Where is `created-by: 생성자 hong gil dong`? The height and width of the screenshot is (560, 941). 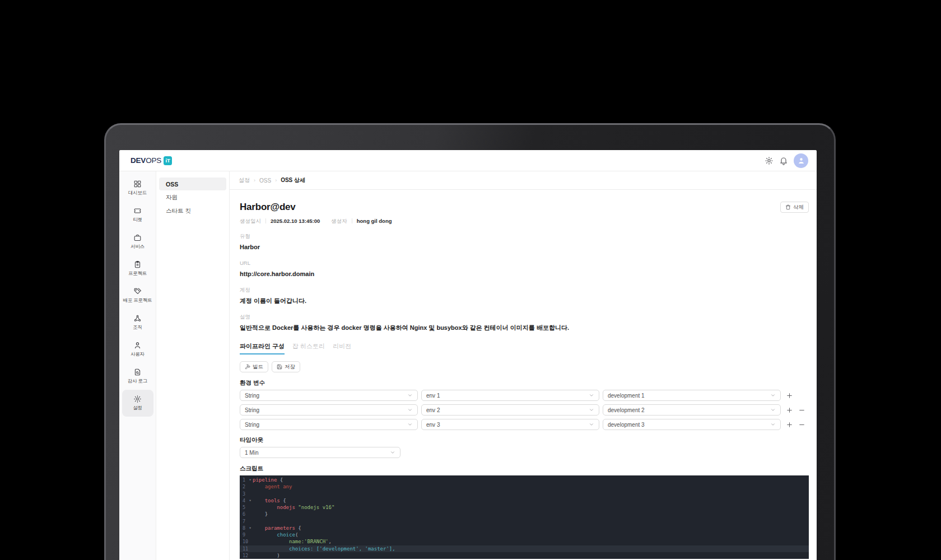 created-by: 생성자 hong gil dong is located at coordinates (361, 221).